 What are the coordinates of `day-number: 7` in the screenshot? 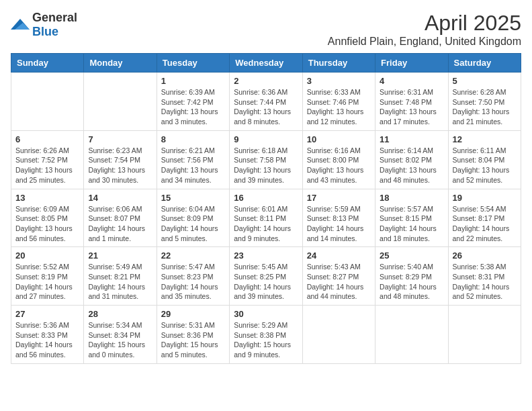 It's located at (120, 140).